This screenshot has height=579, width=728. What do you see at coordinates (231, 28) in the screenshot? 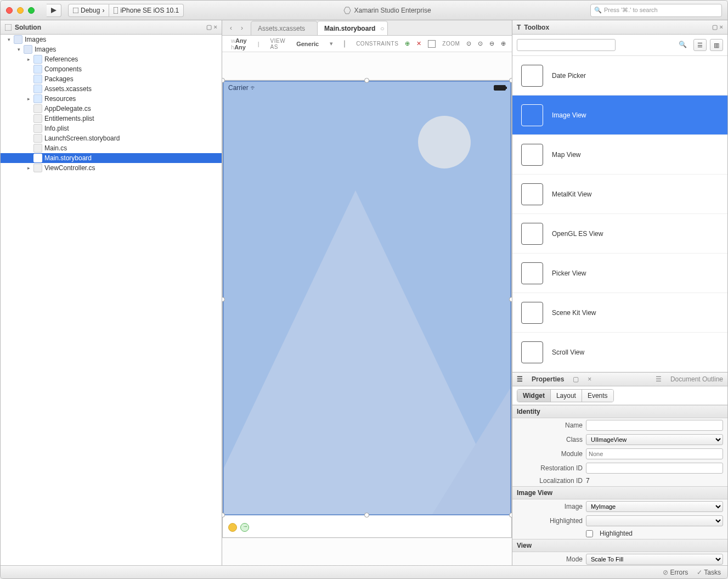
I see `nav-back-button: ‹` at bounding box center [231, 28].